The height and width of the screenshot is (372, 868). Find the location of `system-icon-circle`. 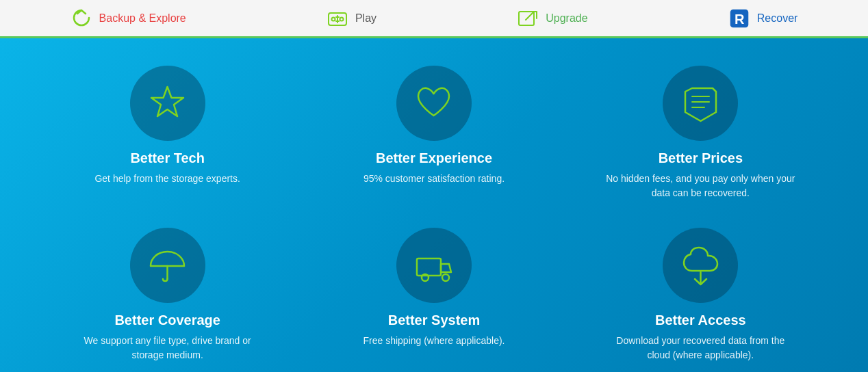

system-icon-circle is located at coordinates (434, 265).